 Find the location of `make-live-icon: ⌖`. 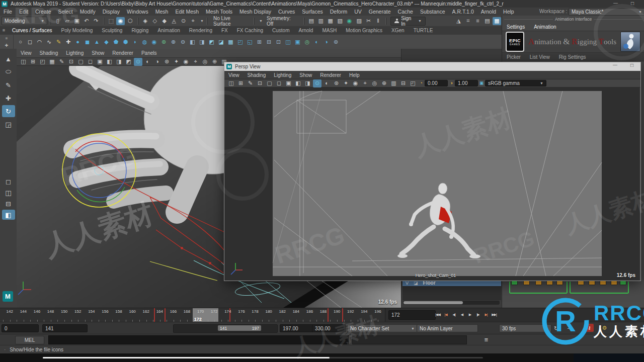

make-live-icon: ⌖ is located at coordinates (193, 21).